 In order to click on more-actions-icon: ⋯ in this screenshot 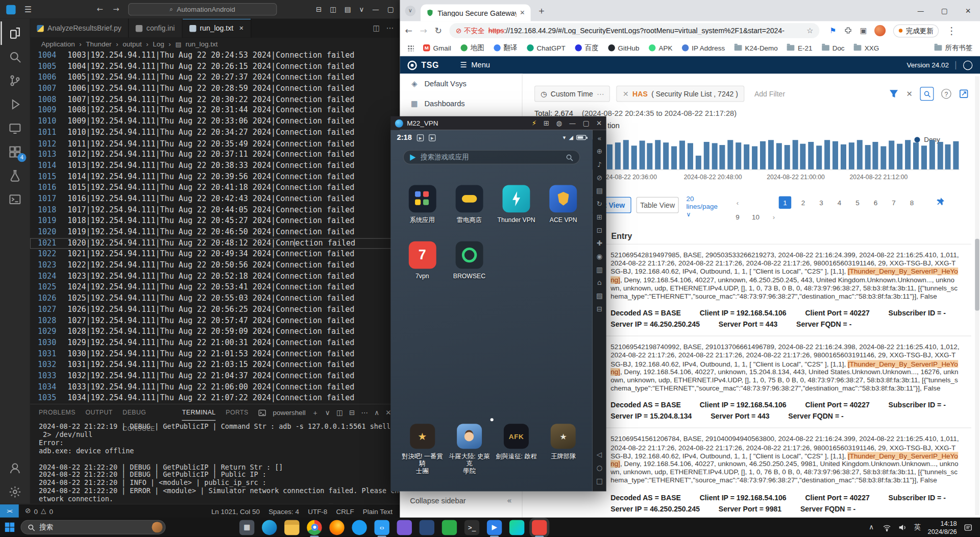, I will do `click(390, 29)`.